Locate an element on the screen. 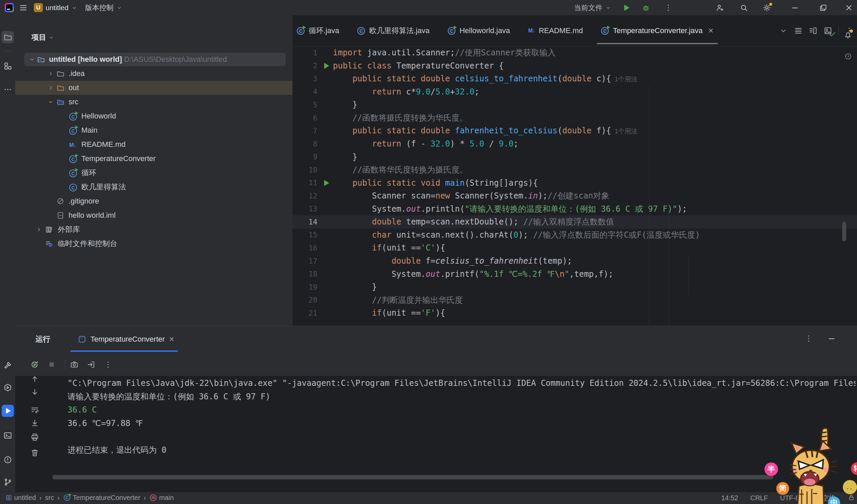 This screenshot has height=504, width=857. line-number: 4 is located at coordinates (306, 92).